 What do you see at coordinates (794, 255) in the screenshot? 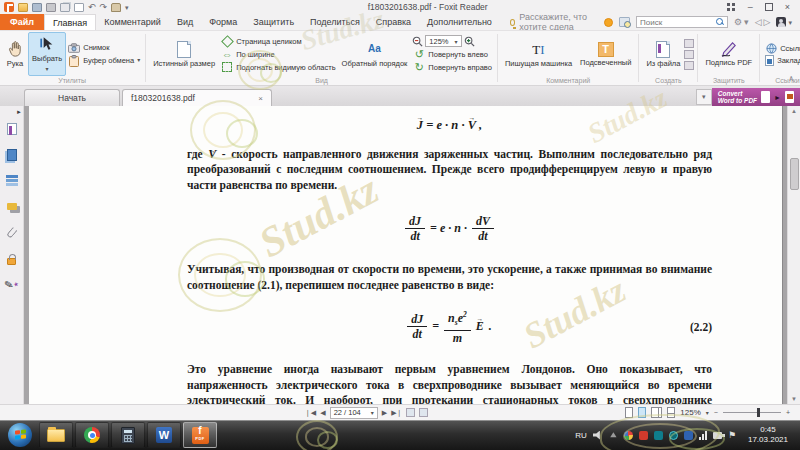
I see `vertical-scrollbar: ▲ ▼` at bounding box center [794, 255].